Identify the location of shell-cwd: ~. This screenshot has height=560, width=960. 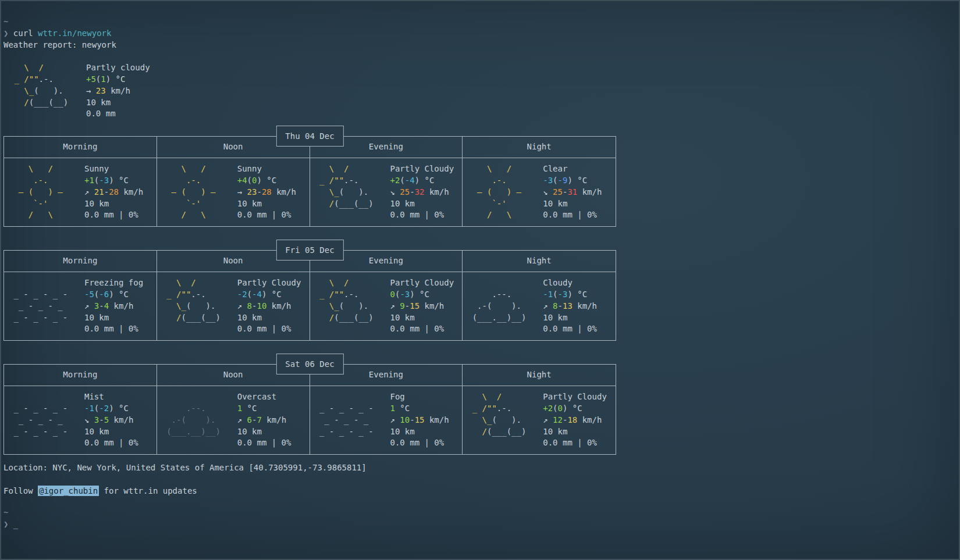
(481, 22).